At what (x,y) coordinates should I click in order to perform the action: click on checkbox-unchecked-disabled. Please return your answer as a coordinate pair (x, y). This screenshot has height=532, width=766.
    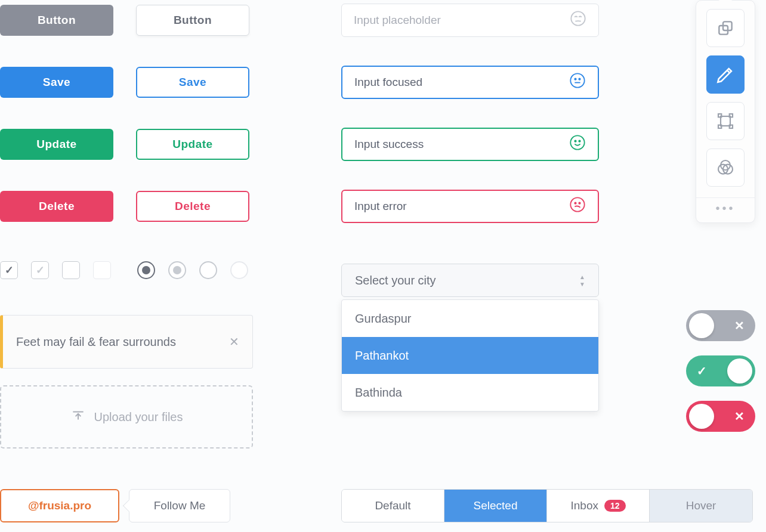
    Looking at the image, I should click on (102, 270).